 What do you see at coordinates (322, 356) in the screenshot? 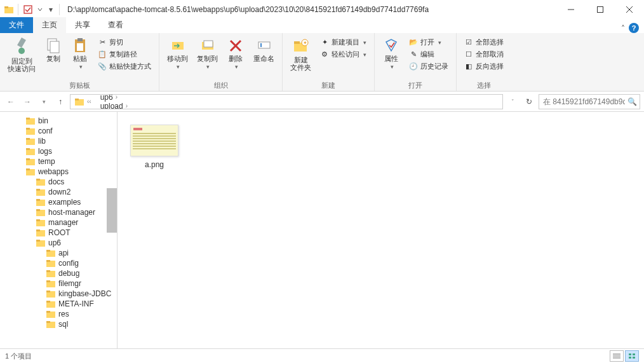
I see `status-bar: 1 个项目` at bounding box center [322, 356].